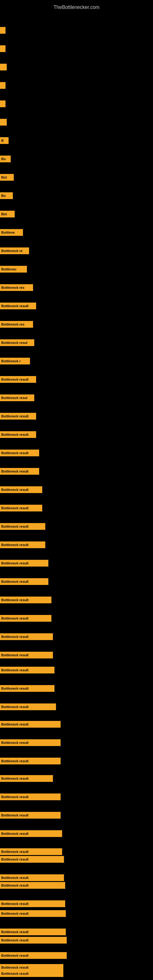  Describe the element at coordinates (2, 141) in the screenshot. I see `bar-label: B` at that location.